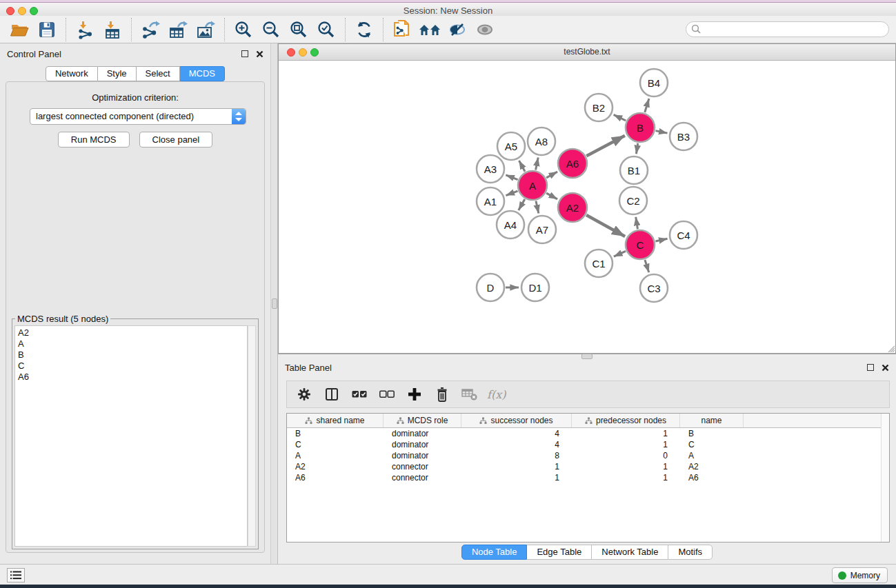 This screenshot has height=588, width=896. Describe the element at coordinates (542, 230) in the screenshot. I see `graph-node-A7: A7` at that location.